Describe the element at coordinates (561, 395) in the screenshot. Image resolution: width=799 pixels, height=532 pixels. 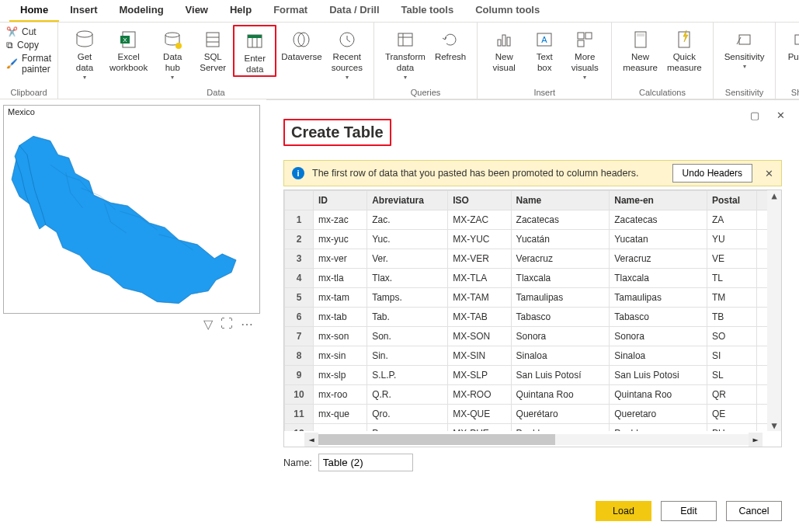
I see `cell: Quintana Roo` at that location.